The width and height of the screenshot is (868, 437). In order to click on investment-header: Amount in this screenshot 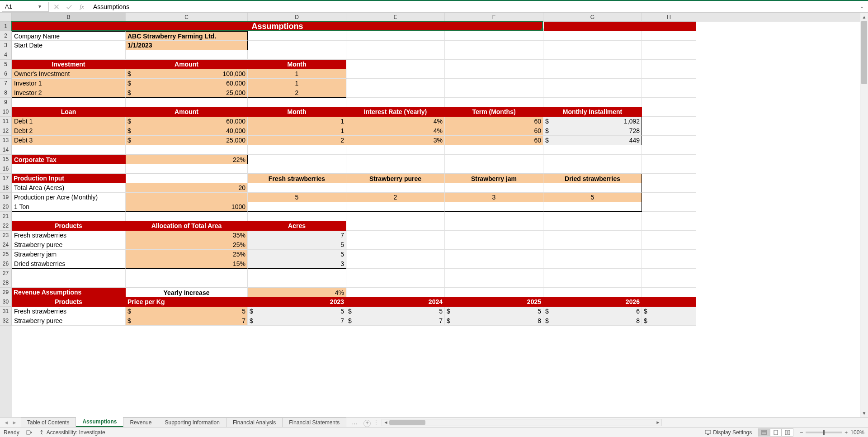, I will do `click(187, 64)`.